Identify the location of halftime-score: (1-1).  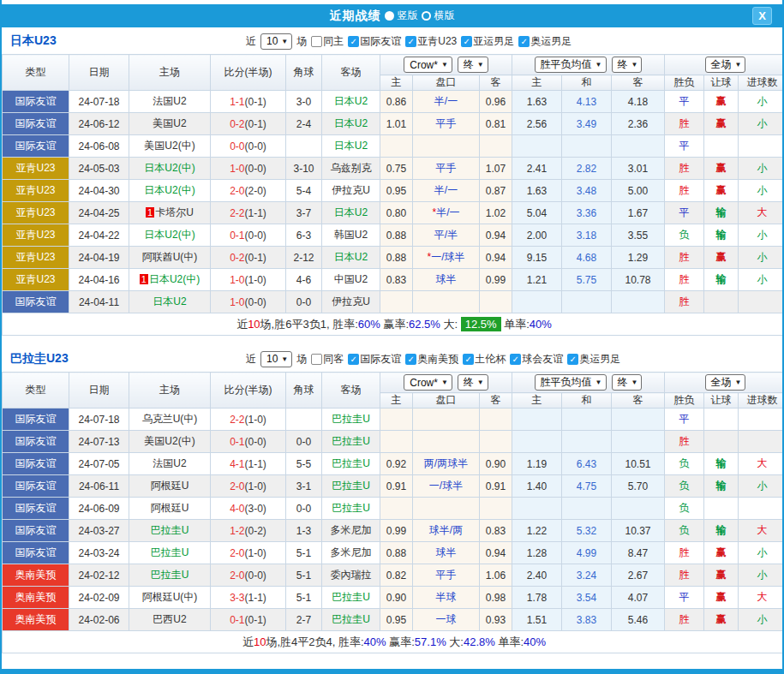
(255, 598).